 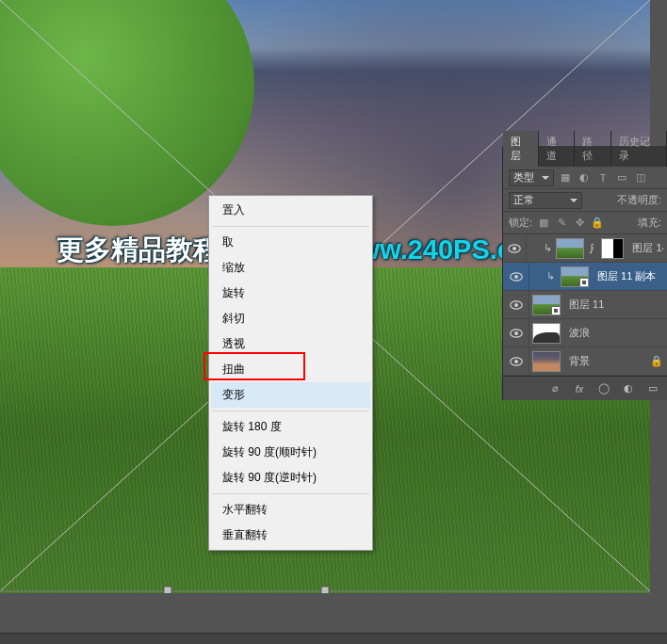 What do you see at coordinates (290, 373) in the screenshot?
I see `transform-context-menu: 置入取缩放旋转斜切透视扭曲变形旋转 180 度旋转 90 度(顺时针)旋转 90…` at bounding box center [290, 373].